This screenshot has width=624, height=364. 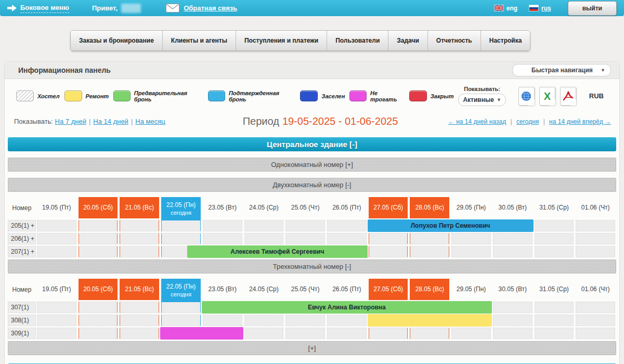 What do you see at coordinates (200, 41) in the screenshot?
I see `nav-tab-2: Клиенты и агенты` at bounding box center [200, 41].